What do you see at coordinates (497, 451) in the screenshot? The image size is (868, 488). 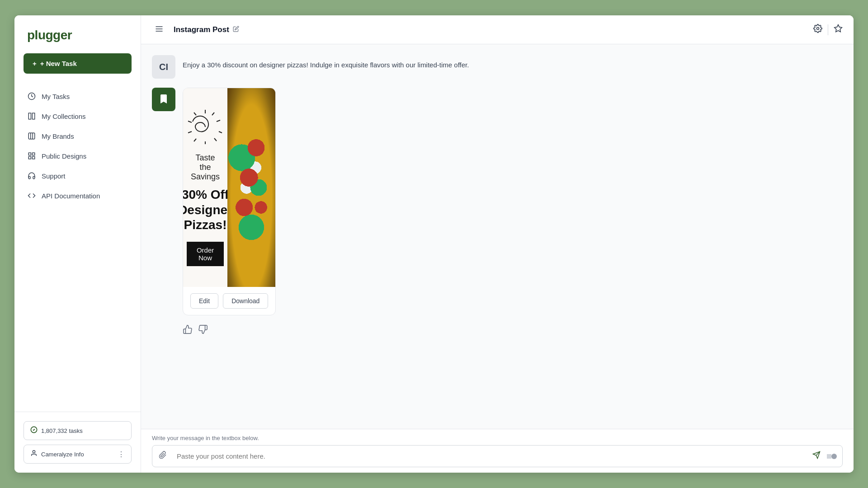 I see `bottom-input-area: Write your message in the textbox below.` at bounding box center [497, 451].